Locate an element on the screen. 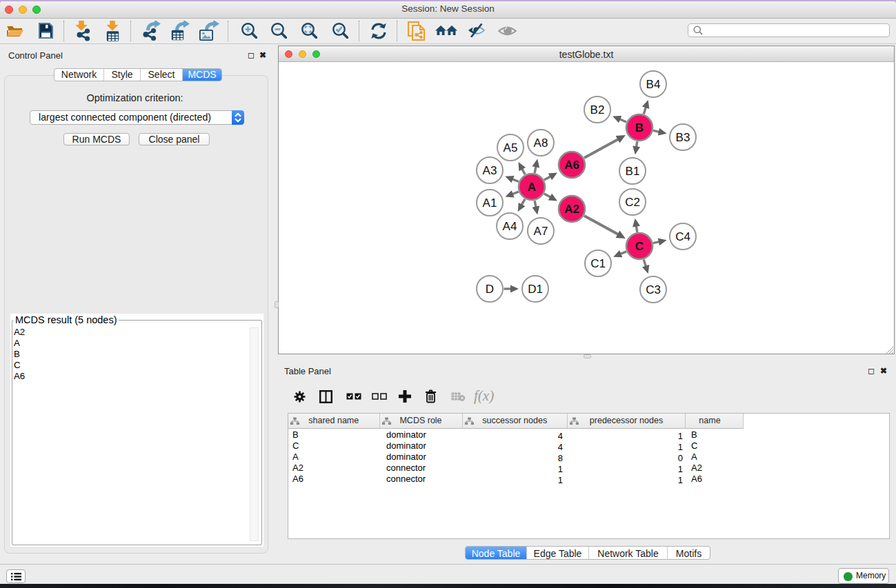 The image size is (896, 588). svg-text: B3 is located at coordinates (683, 138).